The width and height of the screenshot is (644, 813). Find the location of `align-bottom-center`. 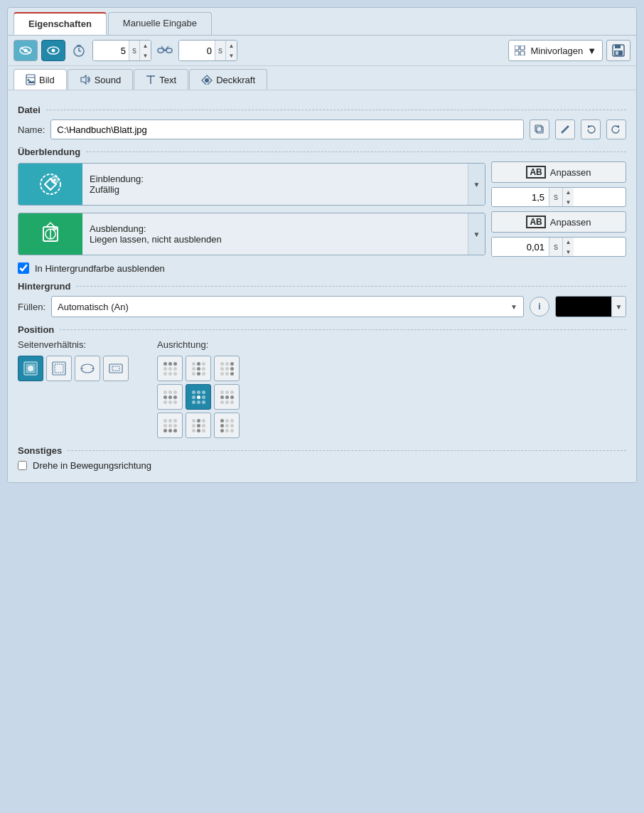

align-bottom-center is located at coordinates (198, 425).